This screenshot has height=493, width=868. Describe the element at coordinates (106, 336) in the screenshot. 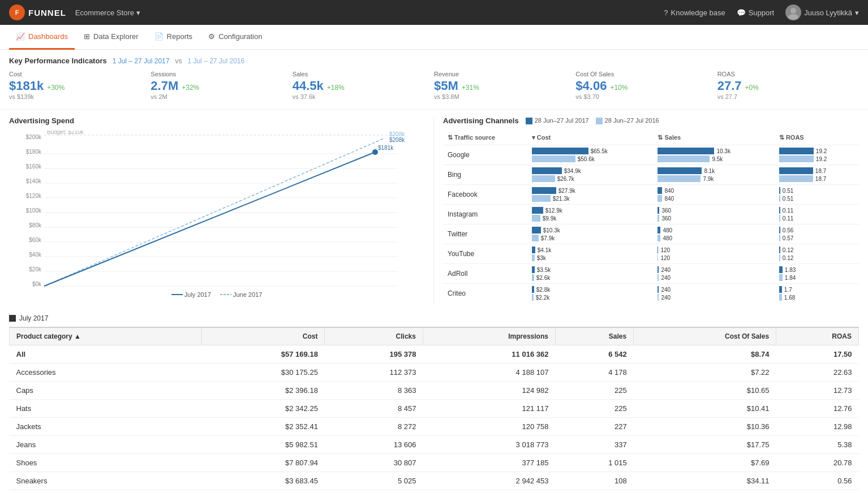

I see `col-category: Product category ▲` at that location.